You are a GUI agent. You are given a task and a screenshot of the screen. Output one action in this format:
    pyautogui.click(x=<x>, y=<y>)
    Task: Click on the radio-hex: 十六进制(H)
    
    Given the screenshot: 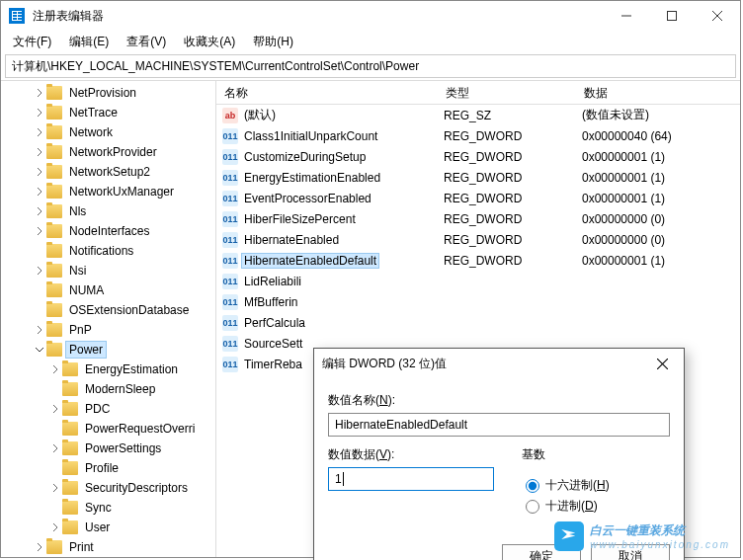 What is the action you would take?
    pyautogui.click(x=595, y=486)
    